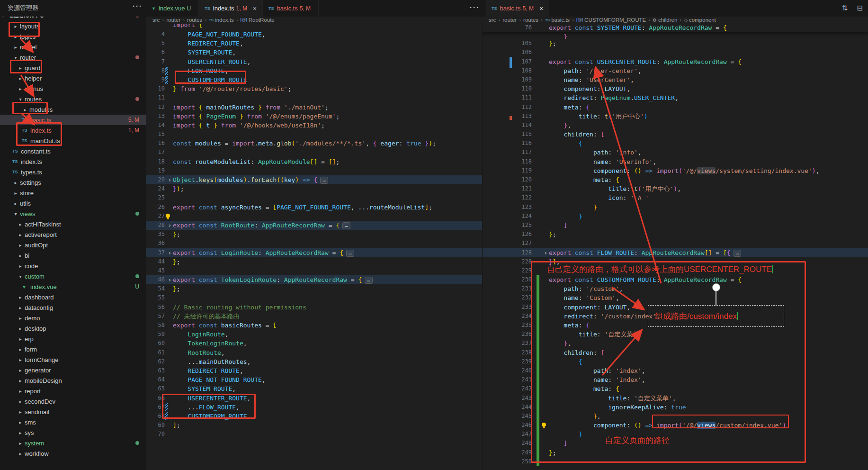  I want to click on tree-folder-modules: ▸modules, so click(73, 109).